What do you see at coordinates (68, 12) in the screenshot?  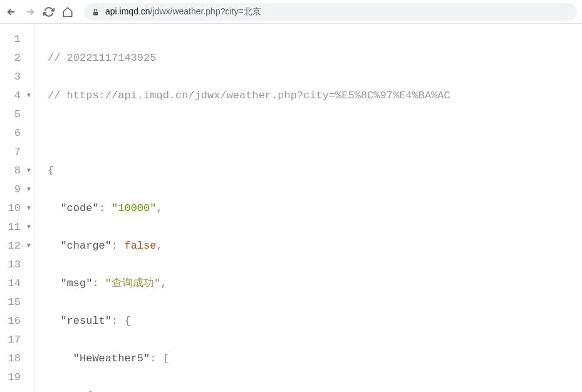 I see `home-button` at bounding box center [68, 12].